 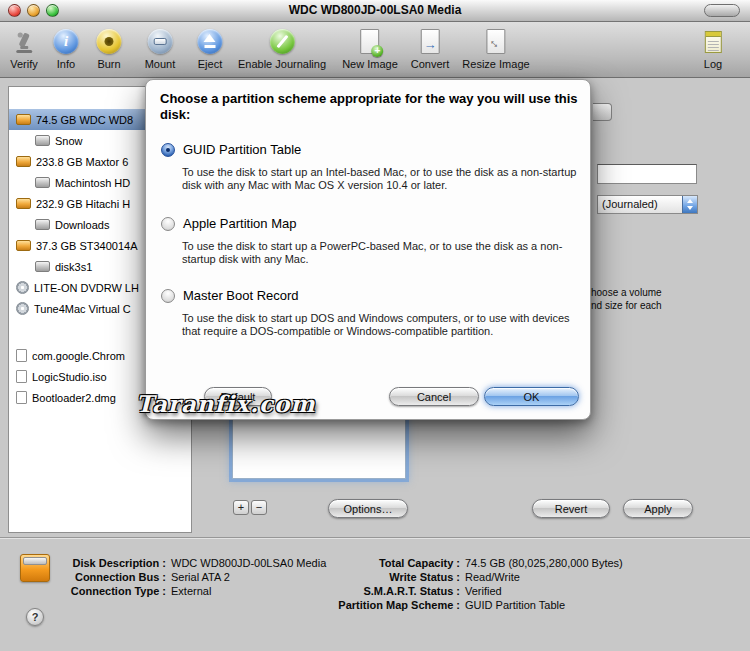 What do you see at coordinates (375, 11) in the screenshot?
I see `titlebar: WDC WD800JD-00LSA0 Media` at bounding box center [375, 11].